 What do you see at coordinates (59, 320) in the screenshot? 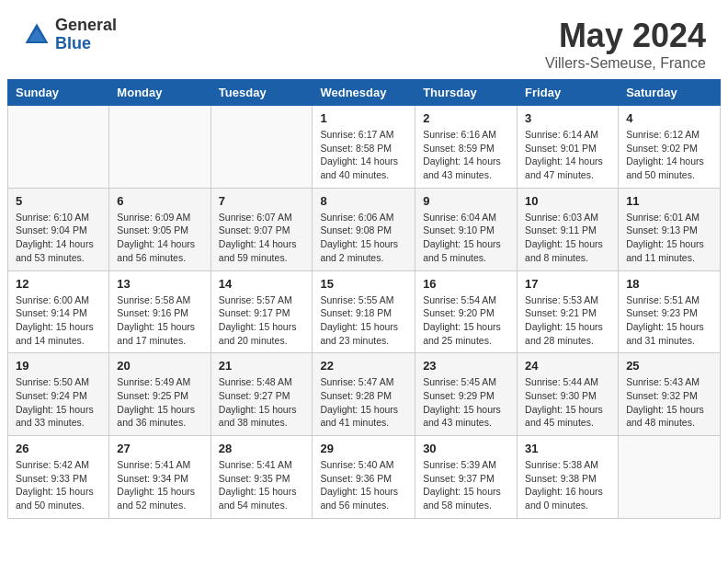
I see `day-detail: Sunrise: 6:00 AMSunset: 9:14 PMDaylight:…` at bounding box center [59, 320].